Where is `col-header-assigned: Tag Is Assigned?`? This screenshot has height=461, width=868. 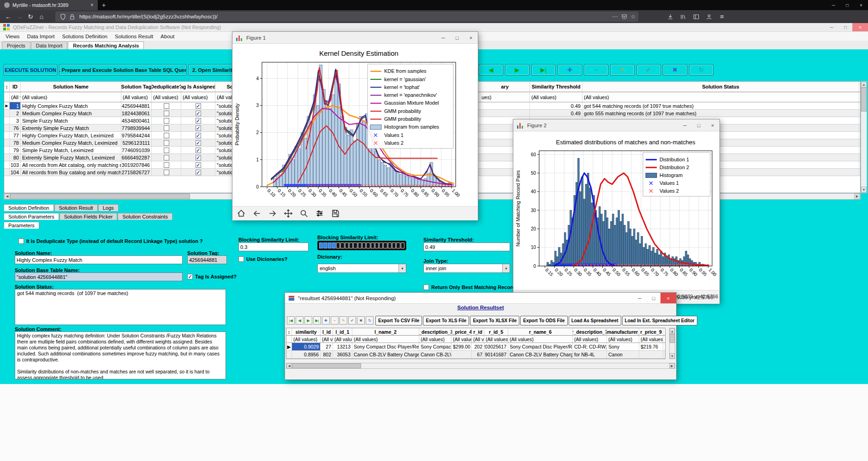
col-header-assigned: Tag Is Assigned? is located at coordinates (198, 87).